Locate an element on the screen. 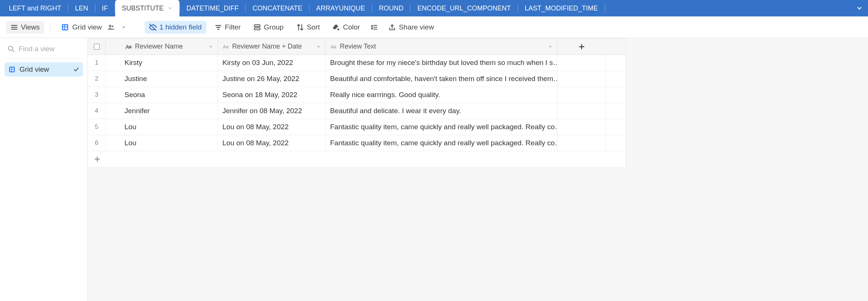  cell-review-text: Beautiful and delicate. I wear it every … is located at coordinates (441, 111).